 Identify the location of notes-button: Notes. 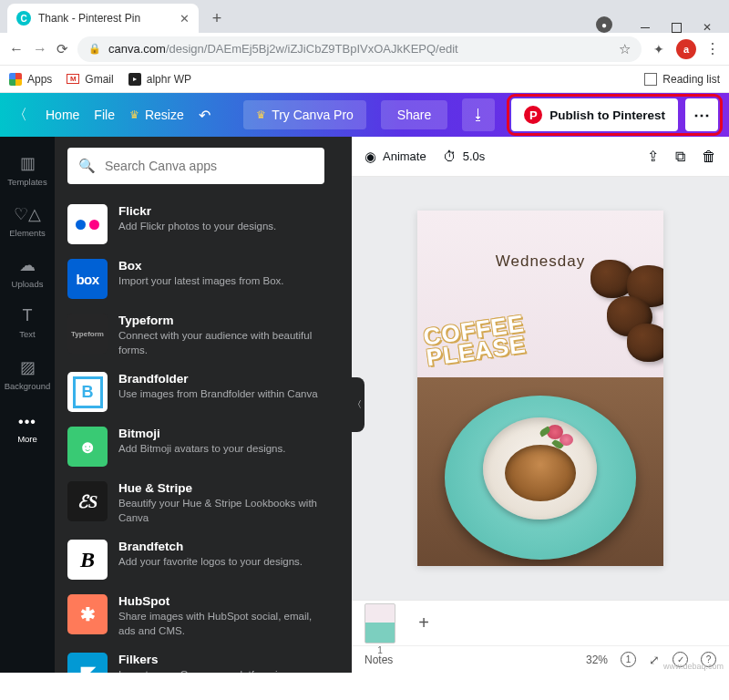
(379, 660).